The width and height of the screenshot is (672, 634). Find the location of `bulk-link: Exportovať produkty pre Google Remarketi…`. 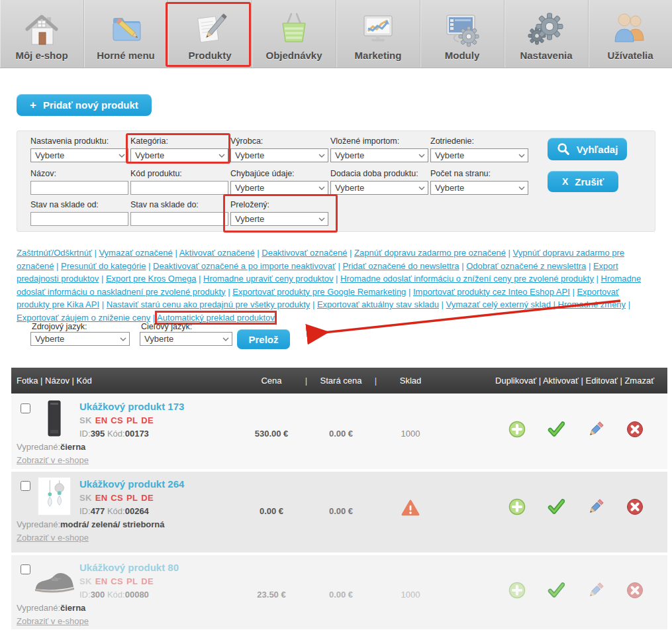

bulk-link: Exportovať produkty pre Google Remarketi… is located at coordinates (319, 291).